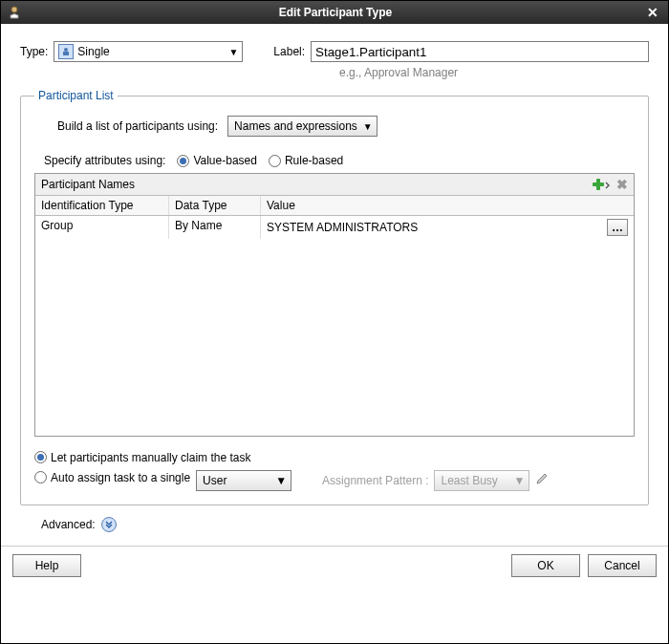 The width and height of the screenshot is (669, 644). What do you see at coordinates (215, 227) in the screenshot?
I see `row-datatype: By Name` at bounding box center [215, 227].